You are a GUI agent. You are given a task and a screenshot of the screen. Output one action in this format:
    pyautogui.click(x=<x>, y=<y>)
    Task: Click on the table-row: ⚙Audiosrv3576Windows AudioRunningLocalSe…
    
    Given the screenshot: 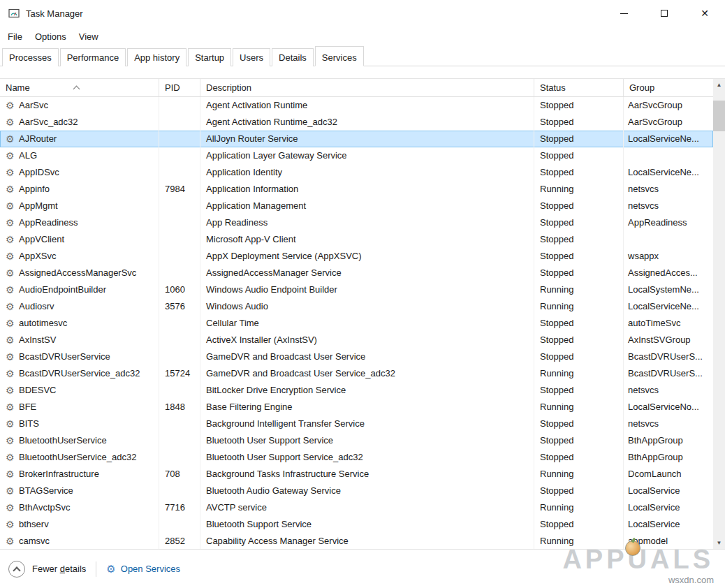 What is the action you would take?
    pyautogui.click(x=356, y=307)
    